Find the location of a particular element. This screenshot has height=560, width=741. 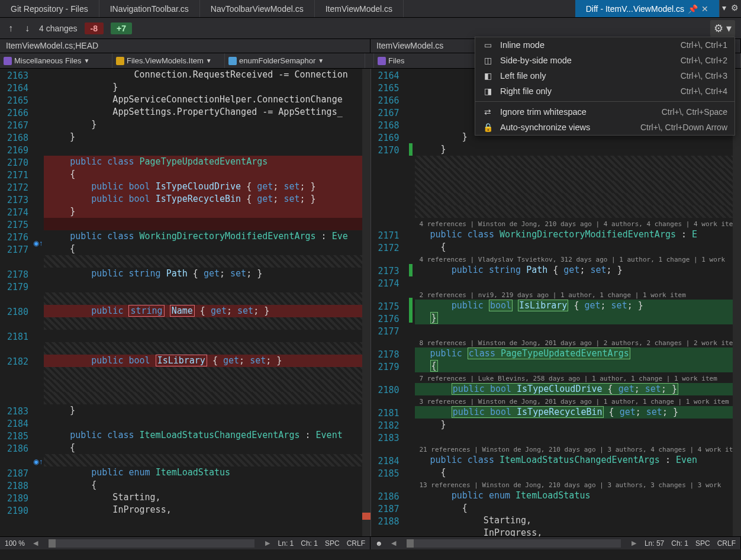

tab-gear-icon: ⚙ is located at coordinates (735, 8).